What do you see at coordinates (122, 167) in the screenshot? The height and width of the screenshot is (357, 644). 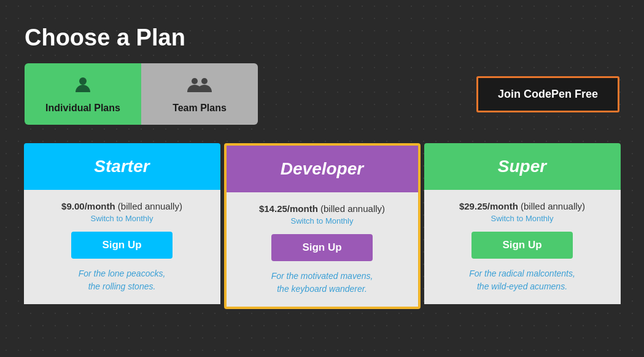 I see `plan-header-starter: Starter` at bounding box center [122, 167].